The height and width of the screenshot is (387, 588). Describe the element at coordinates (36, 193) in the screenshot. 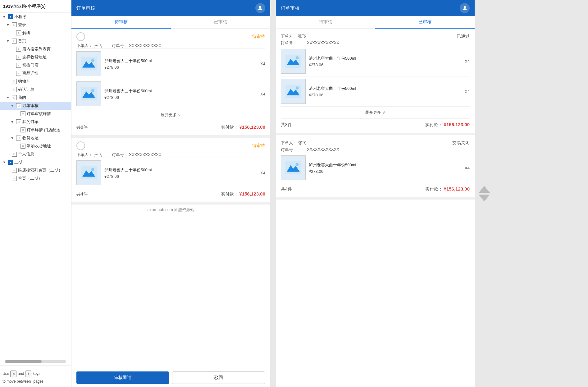

I see `sidebar: 1919企业购-小程序(5) ▼ ■ 小程序 ▼ □ 登录 ≡ 解绑 ▼ □ 首…` at that location.